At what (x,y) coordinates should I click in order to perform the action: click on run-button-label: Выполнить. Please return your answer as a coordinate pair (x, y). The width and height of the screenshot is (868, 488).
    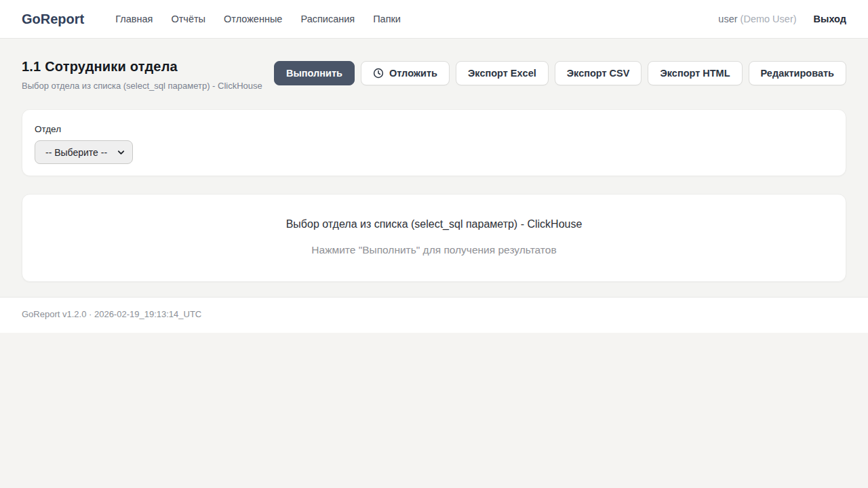
    Looking at the image, I should click on (315, 73).